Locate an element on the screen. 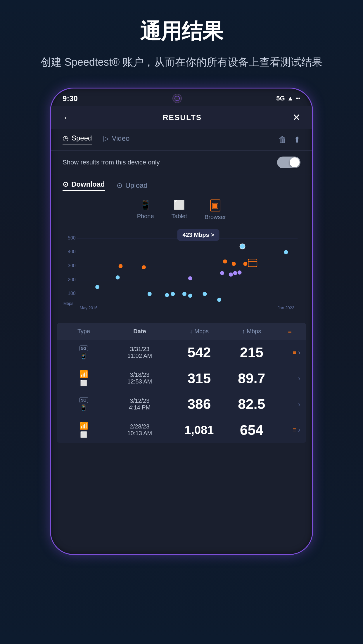  type-cell-4: 📶 ⬜ is located at coordinates (84, 430).